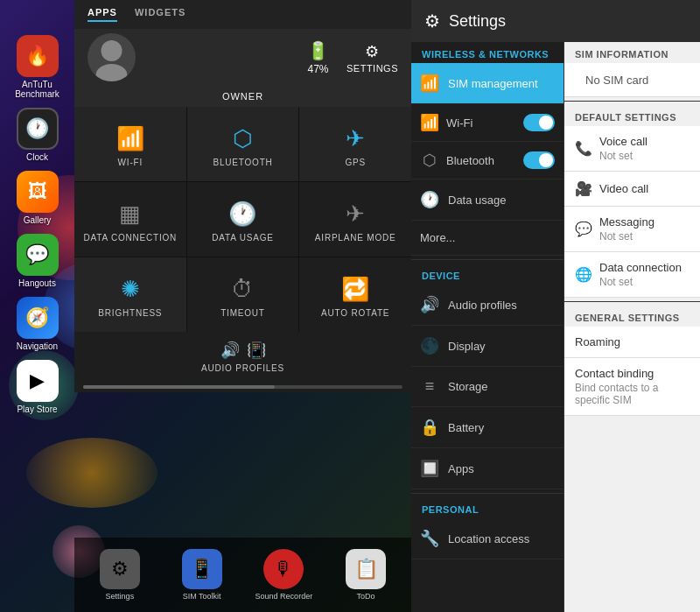 The height and width of the screenshot is (612, 700). What do you see at coordinates (130, 138) in the screenshot?
I see `wifi-icon: 📶` at bounding box center [130, 138].